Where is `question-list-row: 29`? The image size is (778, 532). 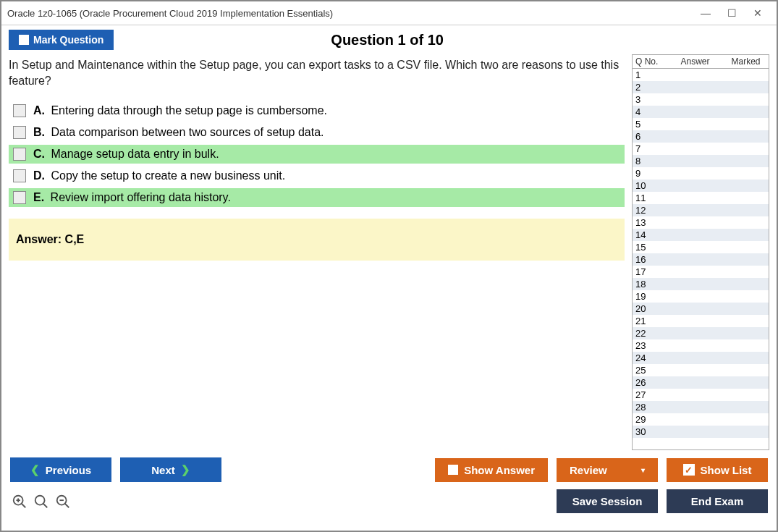
question-list-row: 29 is located at coordinates (701, 420).